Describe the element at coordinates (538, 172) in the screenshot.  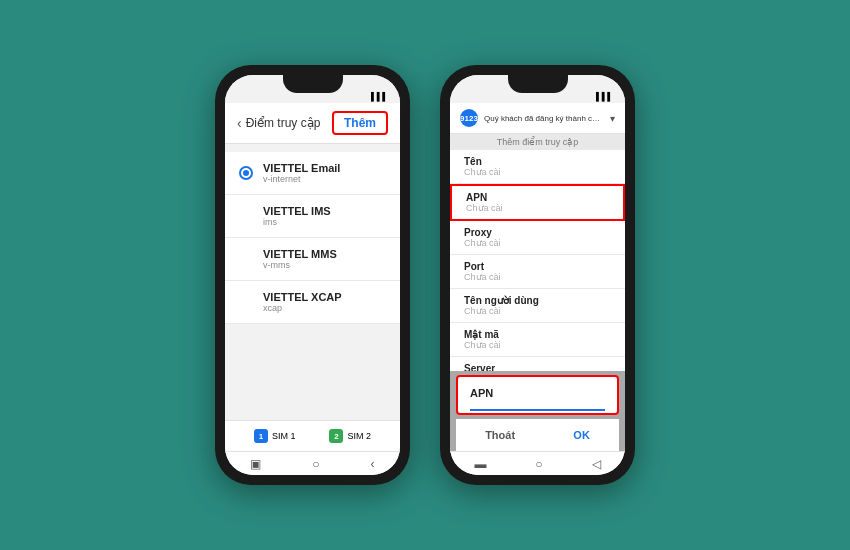
I see `field-ten-value: Chưa cài` at that location.